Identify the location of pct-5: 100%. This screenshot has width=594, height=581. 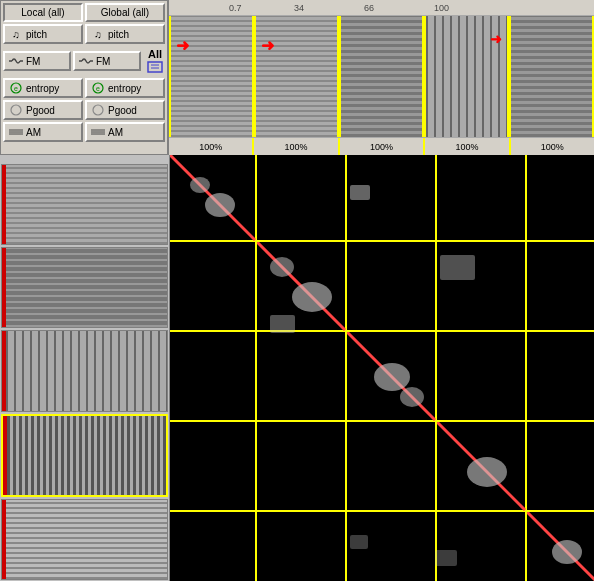
(552, 146).